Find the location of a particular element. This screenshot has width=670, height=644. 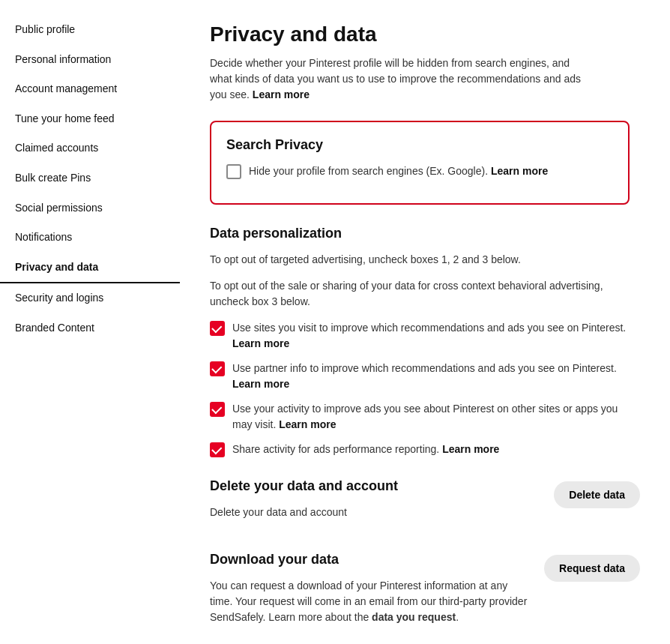

delete-data-section: Delete your data and account Delete your… is located at coordinates (425, 505).